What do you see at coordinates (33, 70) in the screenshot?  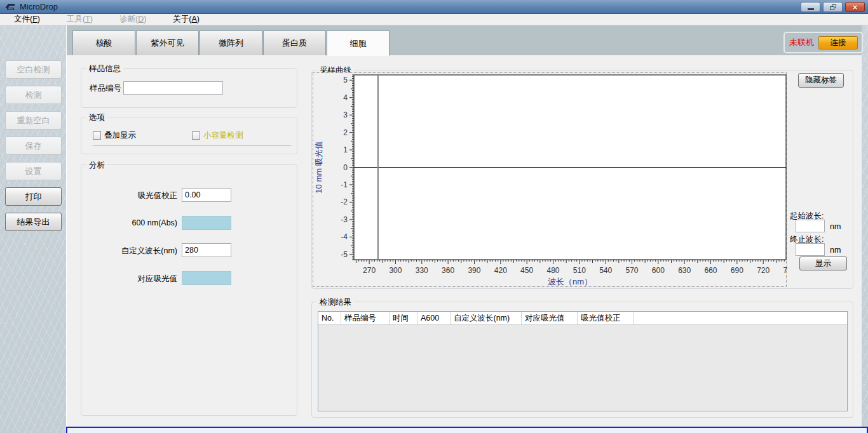 I see `sidebar-button-1: 空白检测` at bounding box center [33, 70].